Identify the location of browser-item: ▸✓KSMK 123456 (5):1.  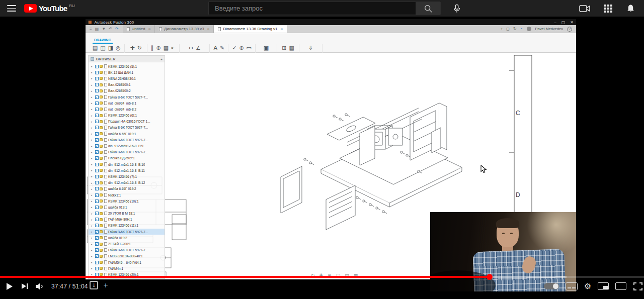
(127, 66).